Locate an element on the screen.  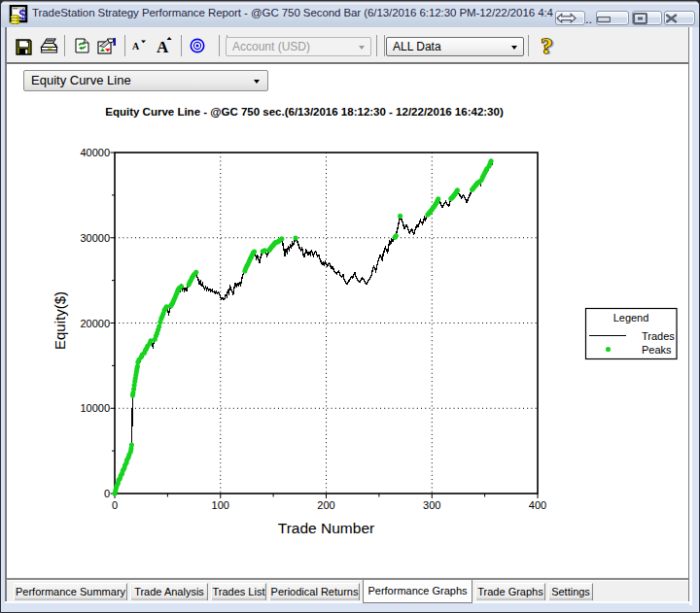
svg-text: 100 is located at coordinates (221, 505).